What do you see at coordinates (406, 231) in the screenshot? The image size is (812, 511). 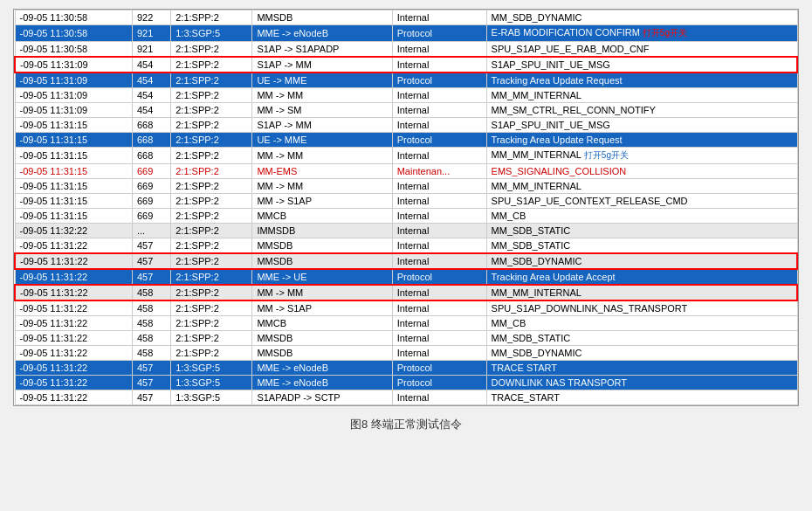 I see `table-row: -09-05 11:32:22...2:1:SPP:2IMMSDBInterna…` at bounding box center [406, 231].